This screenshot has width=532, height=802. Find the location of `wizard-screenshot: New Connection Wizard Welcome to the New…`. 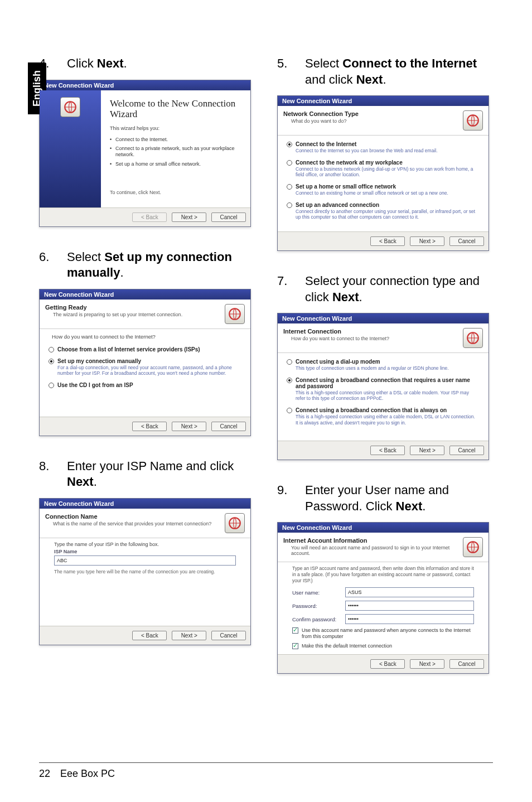

wizard-screenshot: New Connection Wizard Welcome to the New… is located at coordinates (145, 153).